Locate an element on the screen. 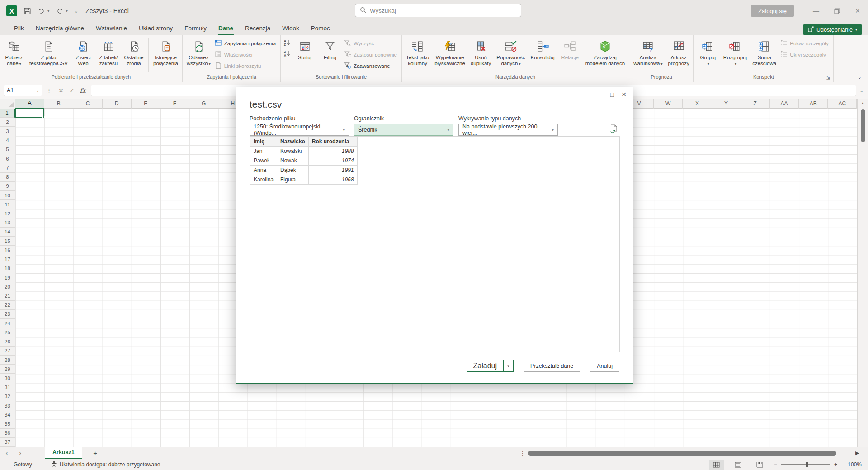  filtruj-button: Filtruj is located at coordinates (330, 55).